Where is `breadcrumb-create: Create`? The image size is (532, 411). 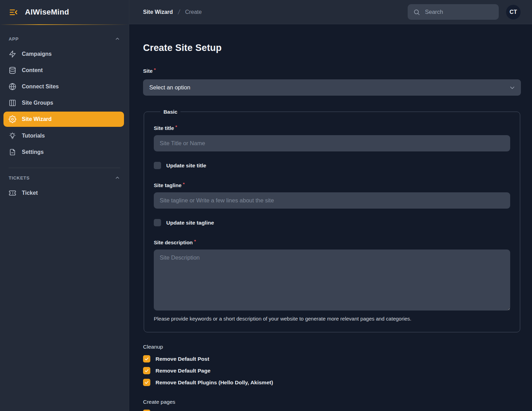
breadcrumb-create: Create is located at coordinates (193, 12).